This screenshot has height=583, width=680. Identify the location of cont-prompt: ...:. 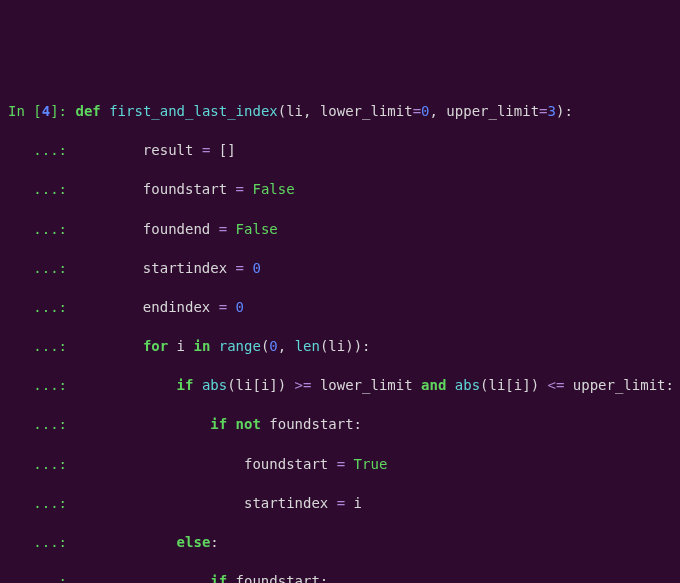
(42, 150).